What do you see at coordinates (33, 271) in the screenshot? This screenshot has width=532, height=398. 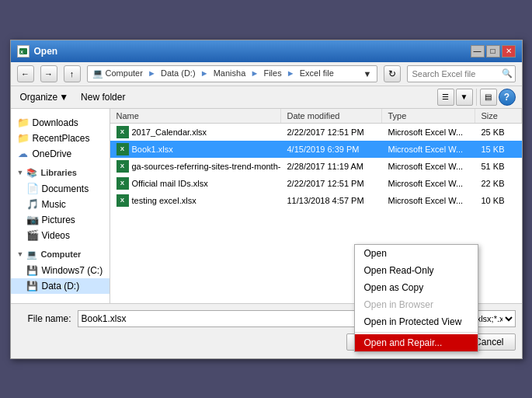 I see `drive-icon: 💾` at bounding box center [33, 271].